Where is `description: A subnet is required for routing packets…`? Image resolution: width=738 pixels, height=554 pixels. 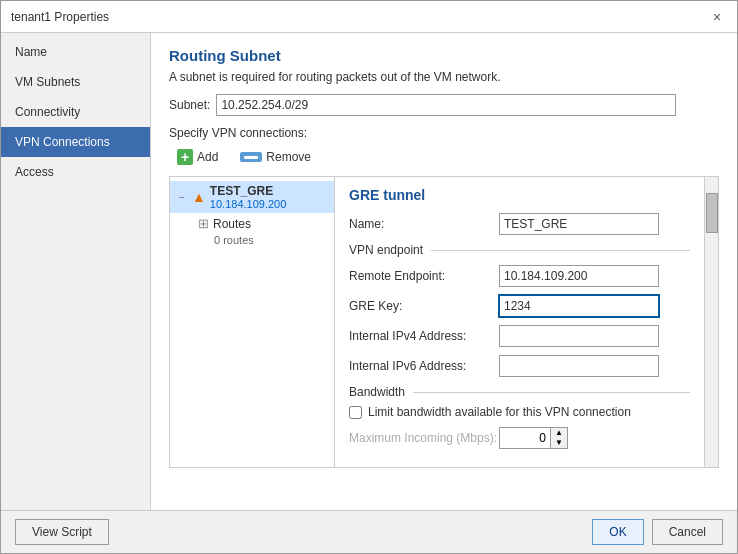
description: A subnet is required for routing packets… is located at coordinates (444, 77).